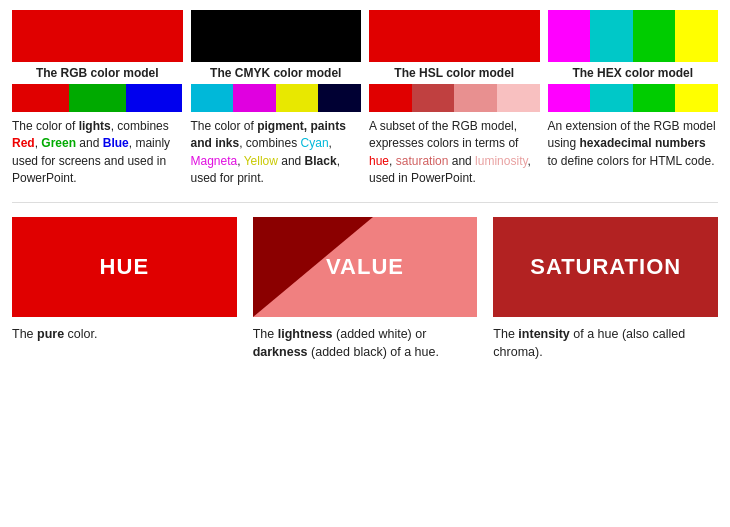 The image size is (730, 527). What do you see at coordinates (606, 267) in the screenshot?
I see `saturation-label: SATURATION` at bounding box center [606, 267].